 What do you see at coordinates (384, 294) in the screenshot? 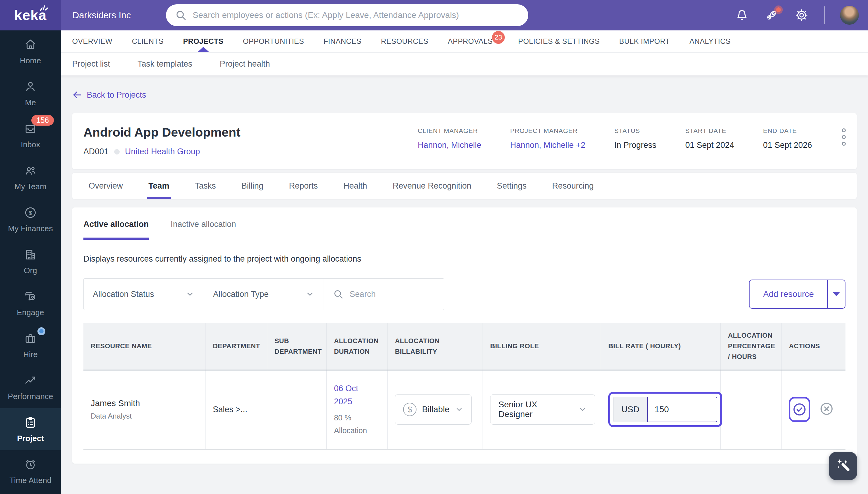
I see `allocation-search` at bounding box center [384, 294].